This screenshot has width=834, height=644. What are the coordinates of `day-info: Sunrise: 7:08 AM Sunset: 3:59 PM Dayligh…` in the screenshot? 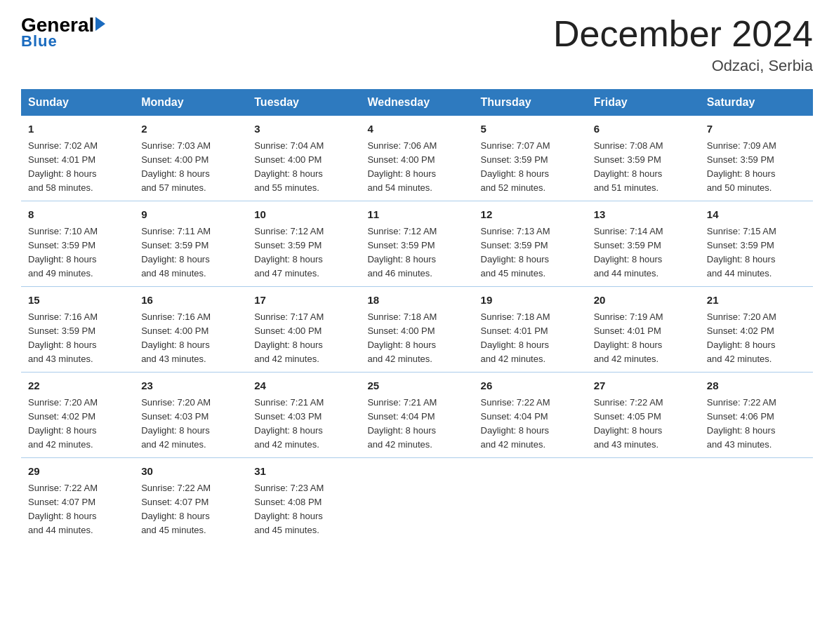 It's located at (643, 167).